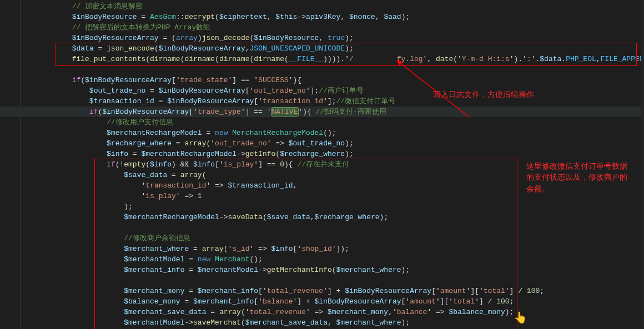  I want to click on code-line: $merchant_save_data = array('total_reven…, so click(332, 312).